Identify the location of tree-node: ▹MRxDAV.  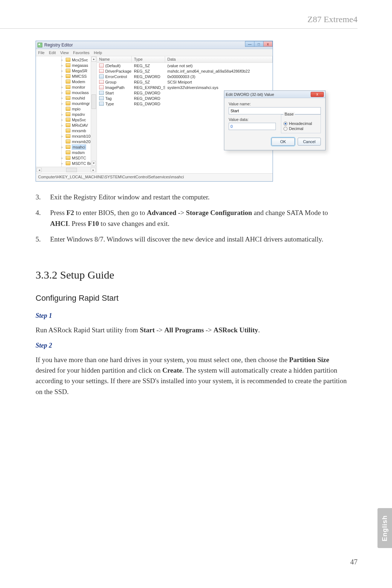
(67, 125).